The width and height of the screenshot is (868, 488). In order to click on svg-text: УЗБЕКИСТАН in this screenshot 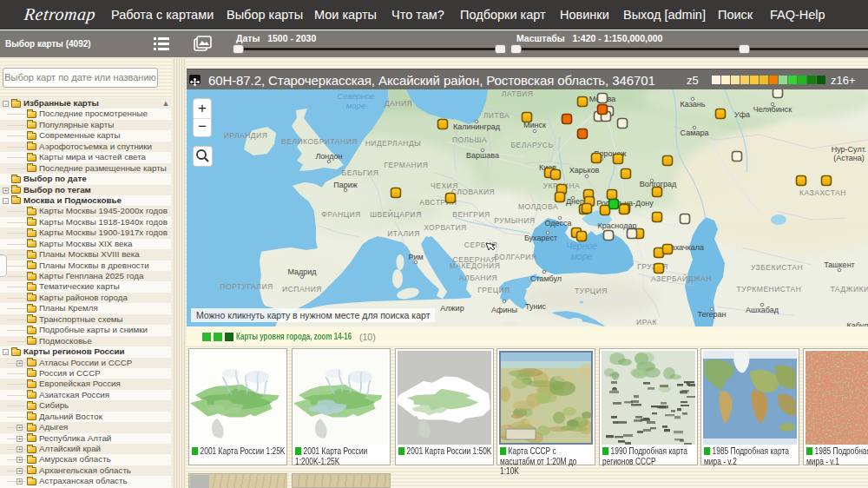, I will do `click(777, 267)`.